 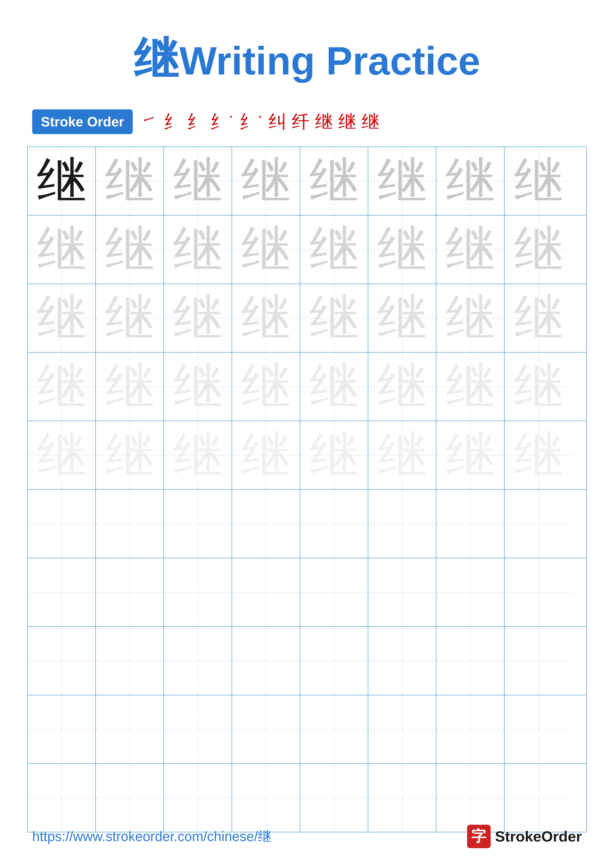 What do you see at coordinates (130, 318) in the screenshot?
I see `char-3-2: 继` at bounding box center [130, 318].